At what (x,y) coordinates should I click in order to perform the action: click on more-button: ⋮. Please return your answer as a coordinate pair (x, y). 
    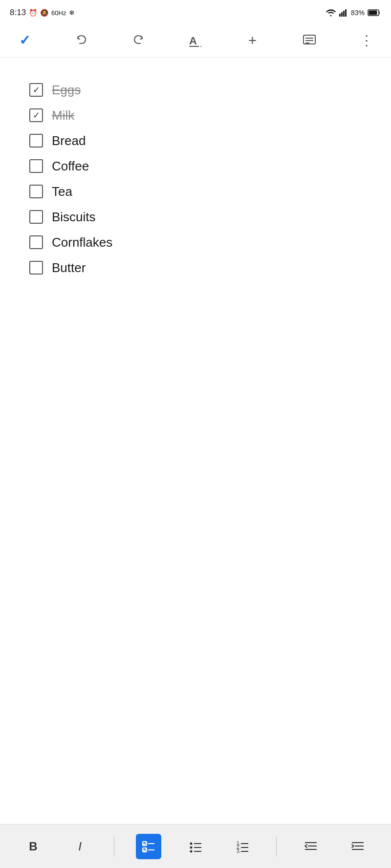
    Looking at the image, I should click on (367, 41).